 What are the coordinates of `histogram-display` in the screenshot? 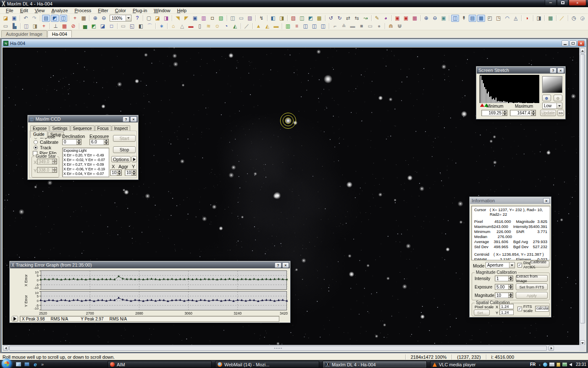 It's located at (509, 89).